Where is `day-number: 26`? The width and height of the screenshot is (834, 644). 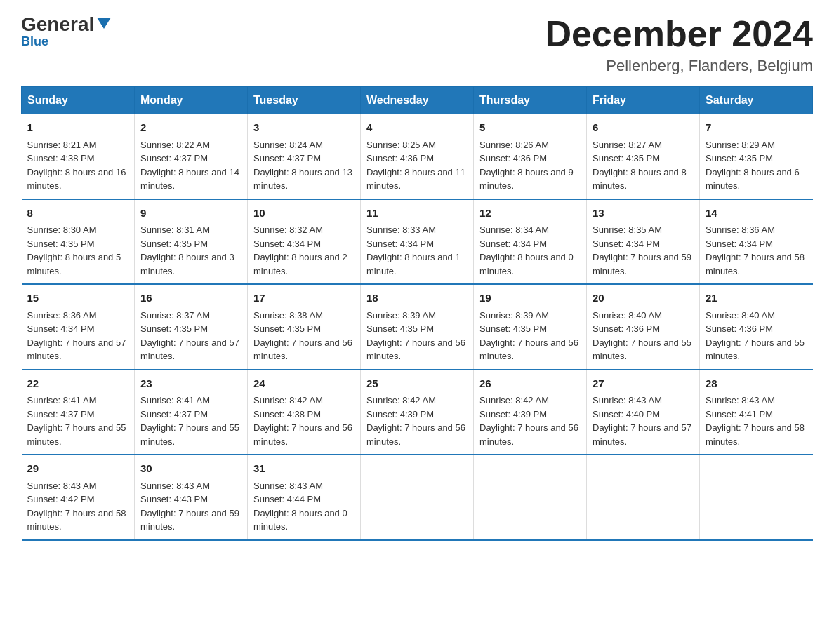 day-number: 26 is located at coordinates (530, 384).